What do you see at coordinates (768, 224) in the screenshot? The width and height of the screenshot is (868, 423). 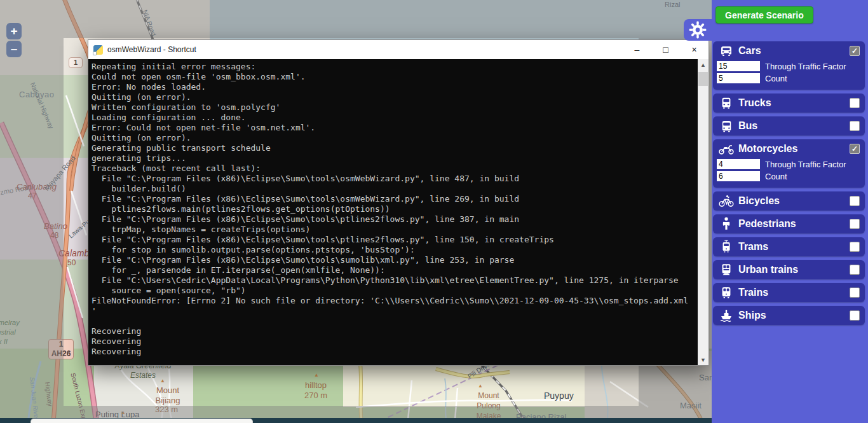 I see `vehicle-label-pedestrians: Pedestrians` at bounding box center [768, 224].